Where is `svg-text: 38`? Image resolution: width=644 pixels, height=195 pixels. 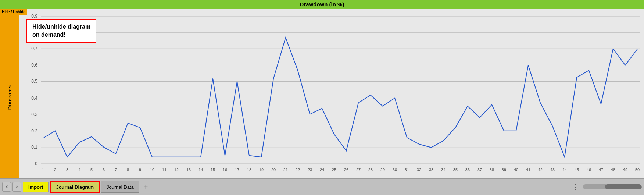
svg-text: 38 is located at coordinates (492, 170).